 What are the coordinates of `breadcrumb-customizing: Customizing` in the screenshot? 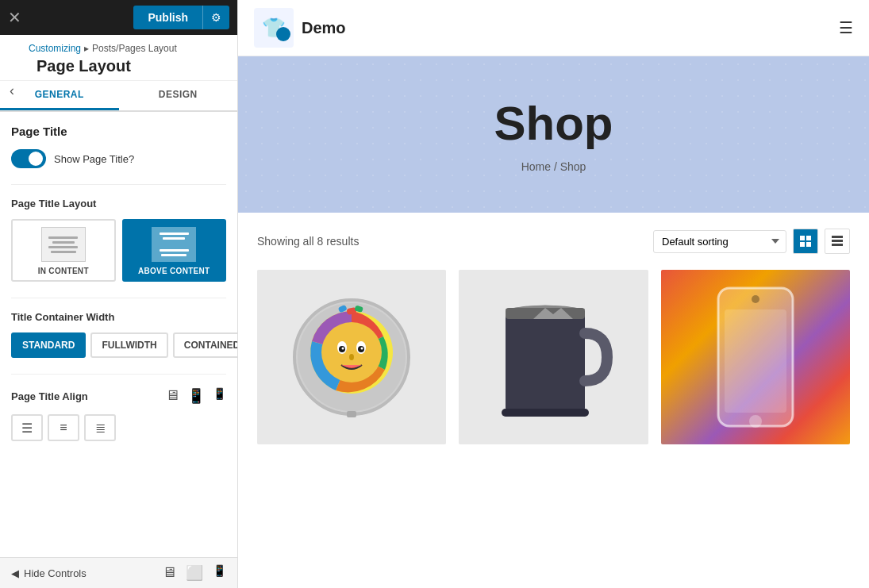 It's located at (55, 48).